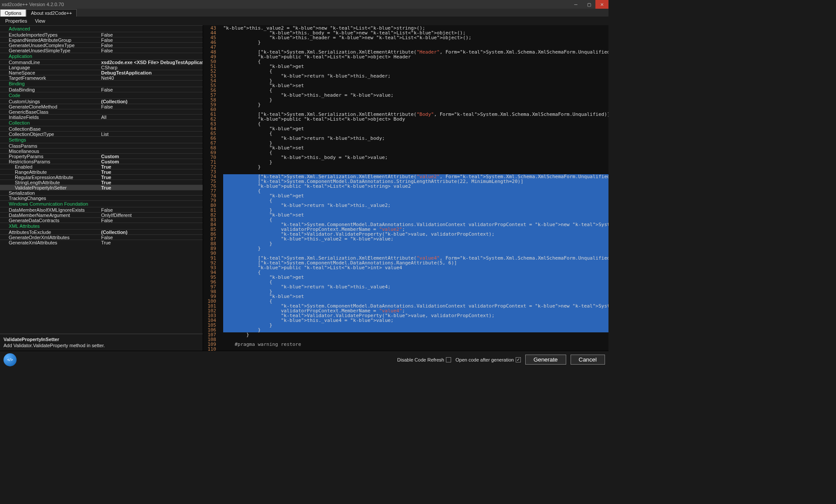 Image resolution: width=836 pixels, height=504 pixels. Describe the element at coordinates (101, 172) in the screenshot. I see `prop-row: RangeAttributeTrue` at that location.